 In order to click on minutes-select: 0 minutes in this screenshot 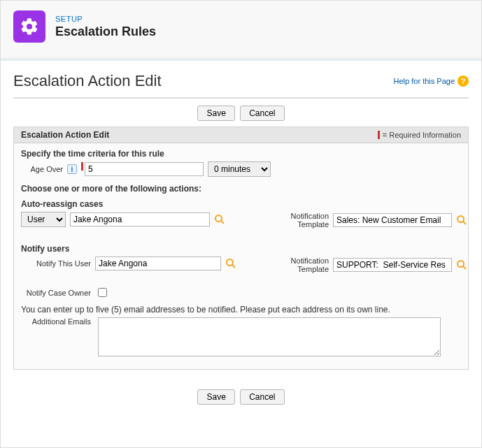, I will do `click(239, 169)`.